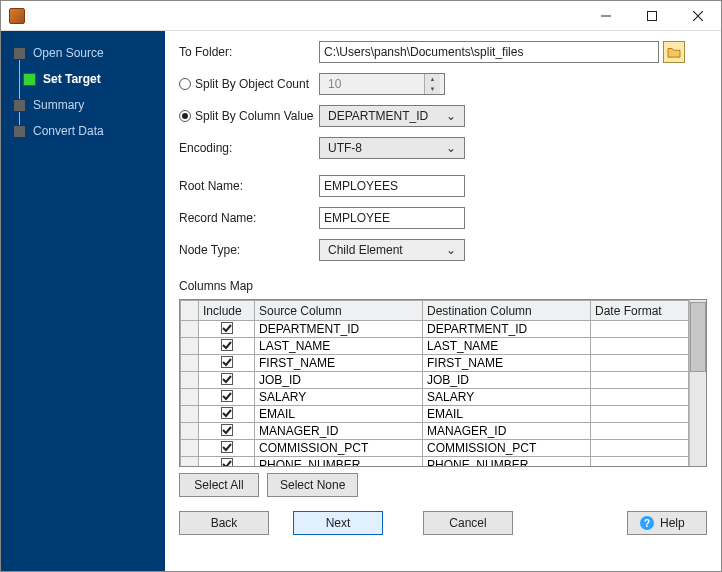  What do you see at coordinates (507, 448) in the screenshot?
I see `dest-cell: COMMISSION_PCT` at bounding box center [507, 448].